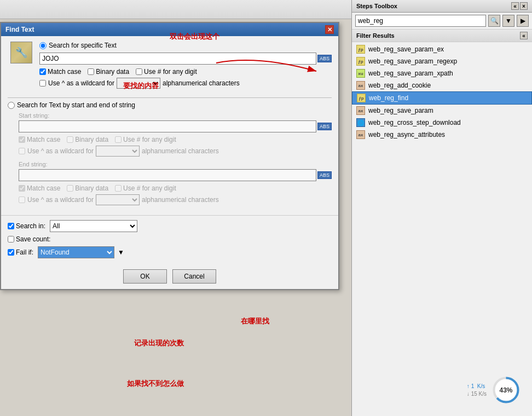  What do you see at coordinates (442, 49) in the screenshot?
I see `list-item: ƒp web_reg_save_param_ex` at bounding box center [442, 49].